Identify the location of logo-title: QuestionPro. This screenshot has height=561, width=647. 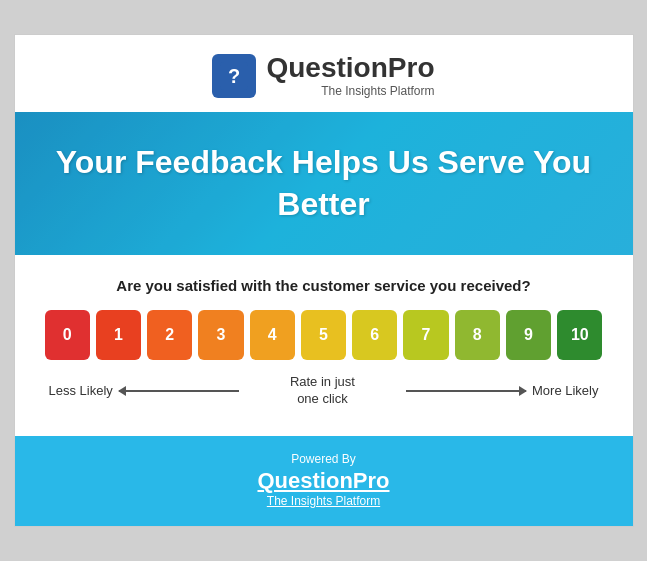
(350, 68).